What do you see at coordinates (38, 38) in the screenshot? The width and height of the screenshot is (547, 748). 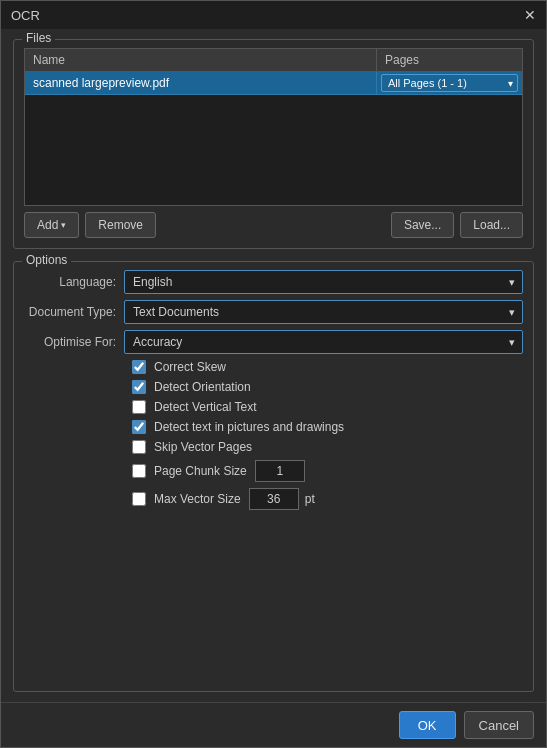 I see `files-group-label: Files` at bounding box center [38, 38].